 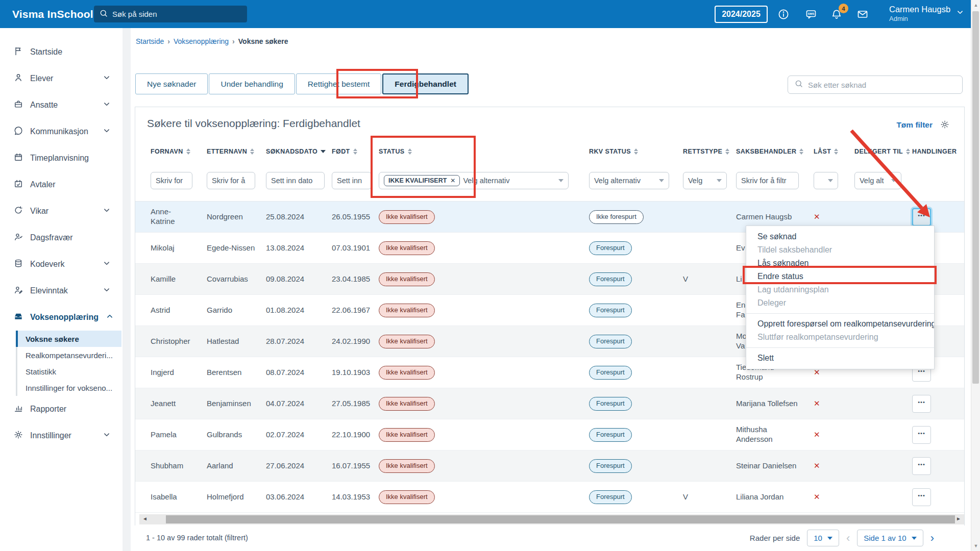 I want to click on menu-item-slett: Slett, so click(x=840, y=358).